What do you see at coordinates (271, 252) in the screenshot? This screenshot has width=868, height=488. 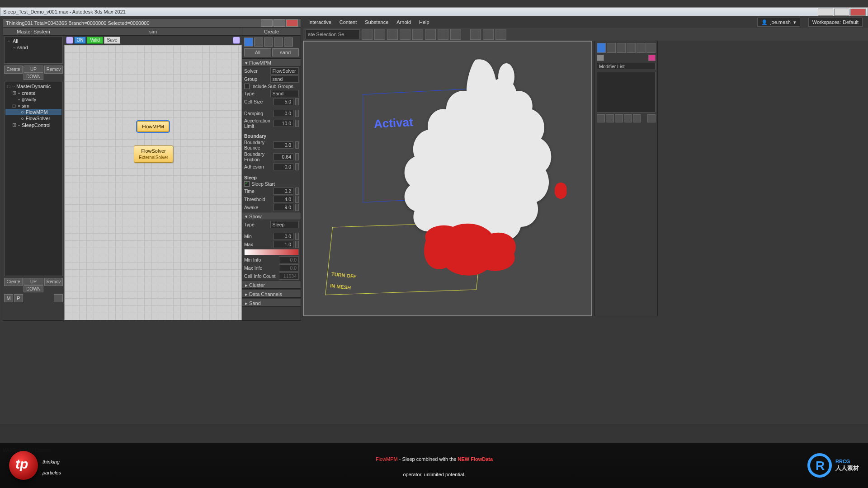 I see `gradient-bar` at bounding box center [271, 252].